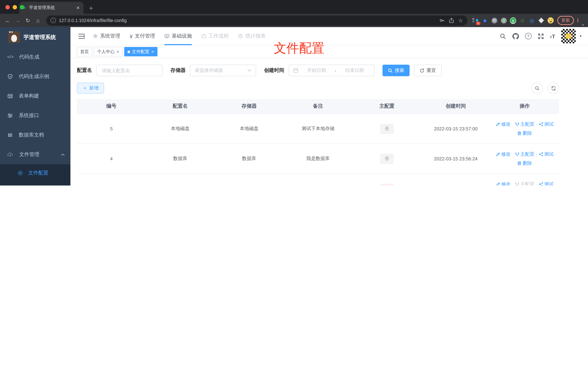 The image size is (588, 371). Describe the element at coordinates (494, 21) in the screenshot. I see `command-extension-icon: ⌘` at that location.